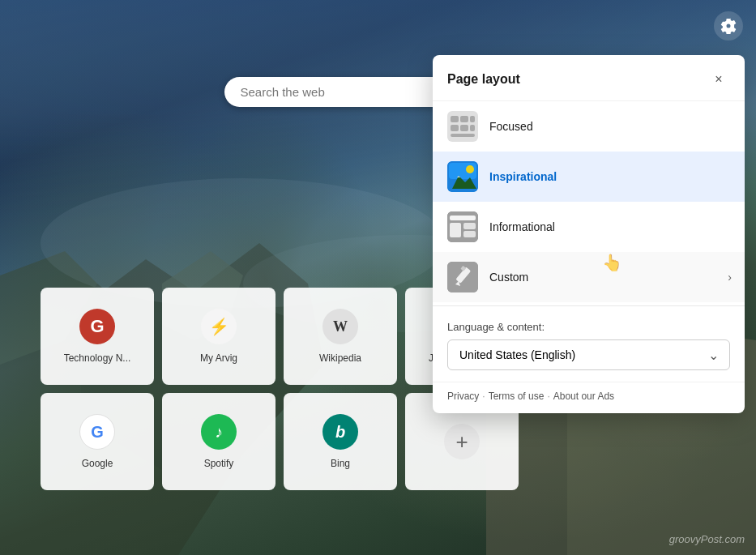  I want to click on layout-option-custom: Custom ›, so click(588, 277).